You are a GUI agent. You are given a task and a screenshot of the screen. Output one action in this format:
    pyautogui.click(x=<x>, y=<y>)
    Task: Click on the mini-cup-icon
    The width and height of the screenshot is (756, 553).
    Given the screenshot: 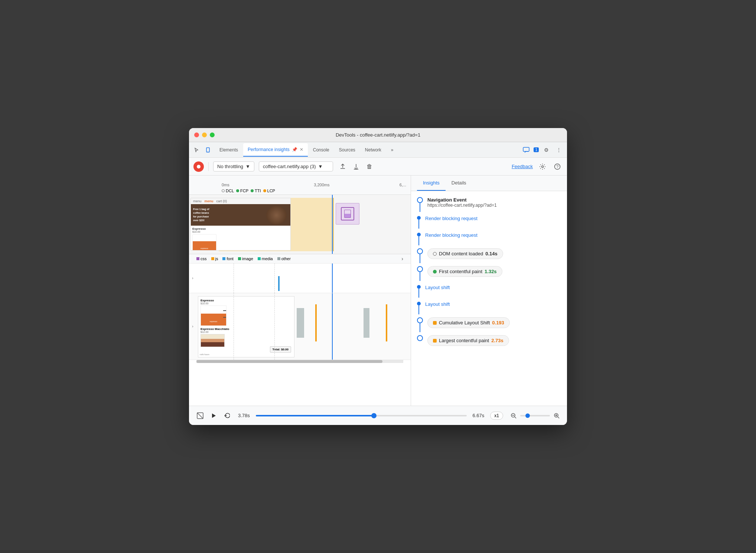 What is the action you would take?
    pyautogui.click(x=348, y=214)
    